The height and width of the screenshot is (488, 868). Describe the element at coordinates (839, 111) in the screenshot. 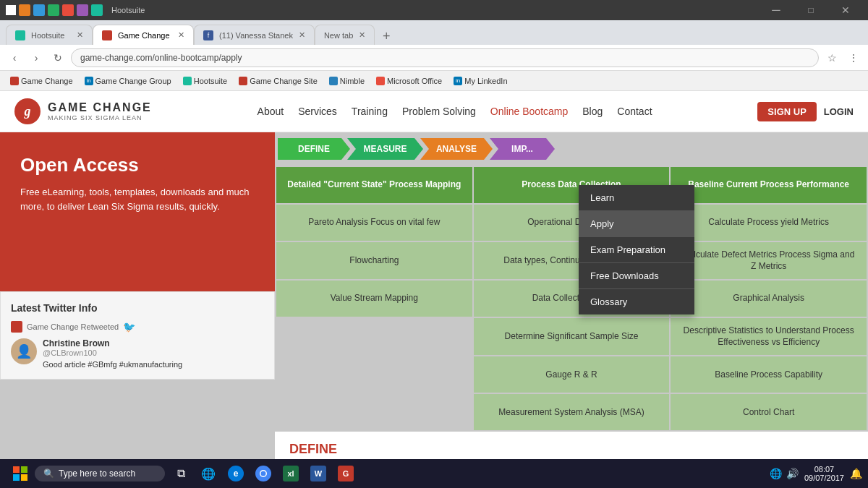

I see `login-button: LOGIN` at that location.